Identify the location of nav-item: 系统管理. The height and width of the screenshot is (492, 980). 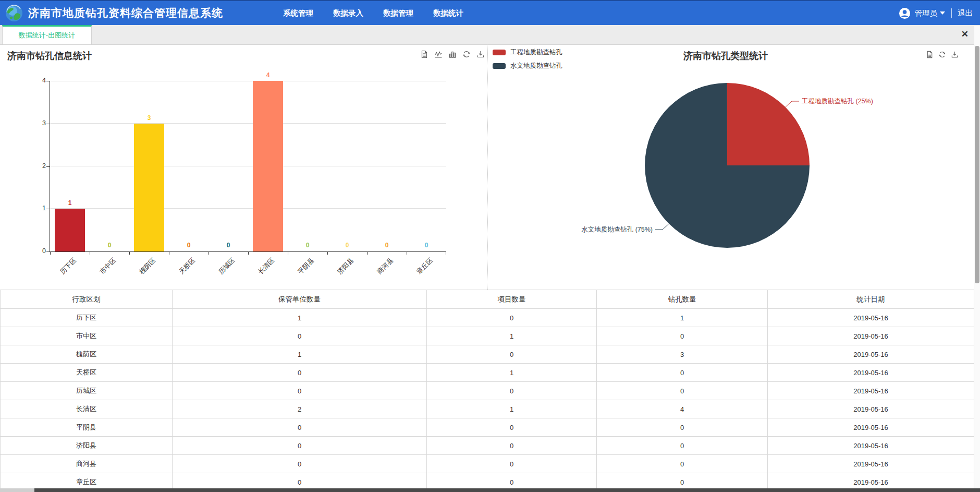
(298, 13).